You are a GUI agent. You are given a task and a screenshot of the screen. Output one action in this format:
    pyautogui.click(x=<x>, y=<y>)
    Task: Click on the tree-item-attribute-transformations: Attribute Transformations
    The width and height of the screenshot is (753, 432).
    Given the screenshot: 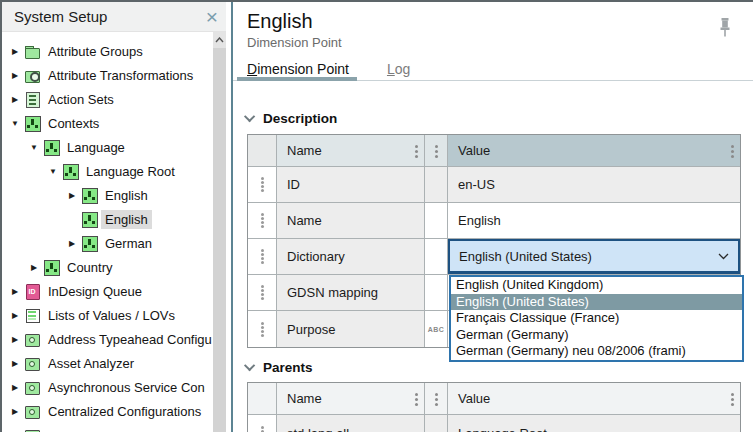 What is the action you would take?
    pyautogui.click(x=114, y=75)
    